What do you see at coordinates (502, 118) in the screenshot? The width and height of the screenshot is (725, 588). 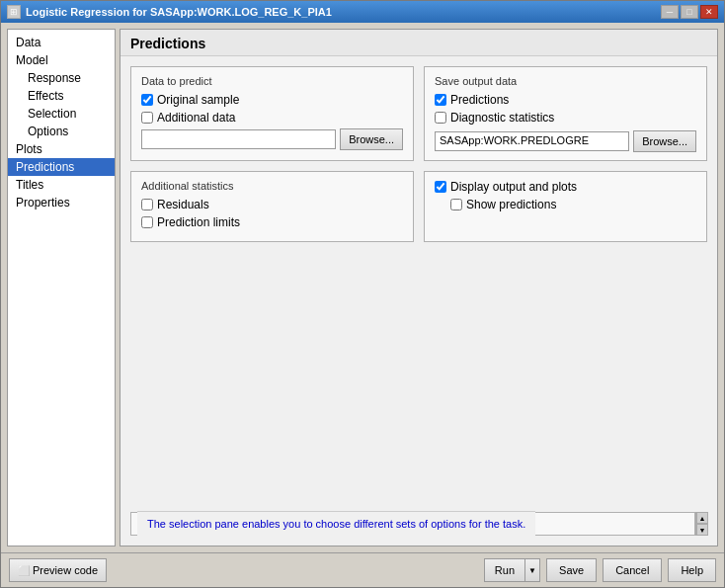 I see `diagnostic-stats-label: Diagnostic statistics` at bounding box center [502, 118].